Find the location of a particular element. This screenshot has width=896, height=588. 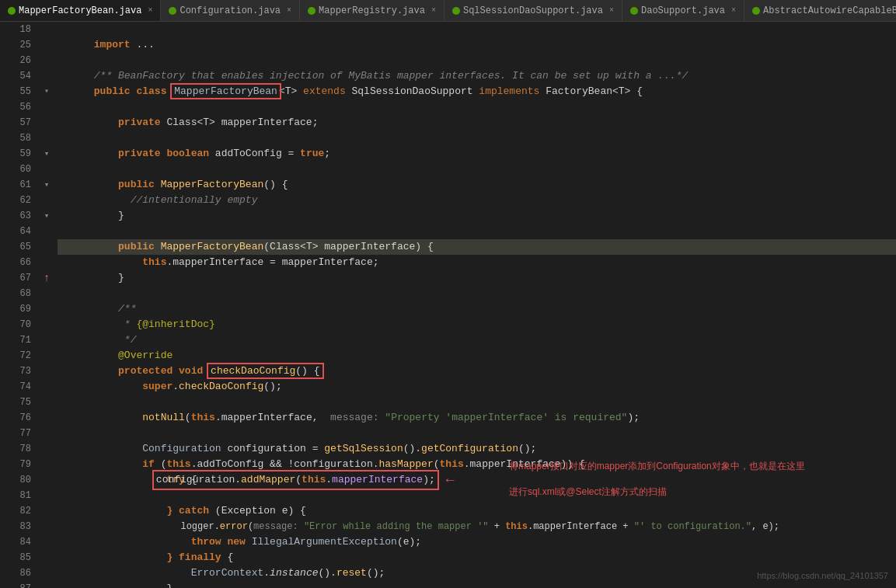

code-line-83: throw new IllegalArgumentException(e); is located at coordinates (477, 527).